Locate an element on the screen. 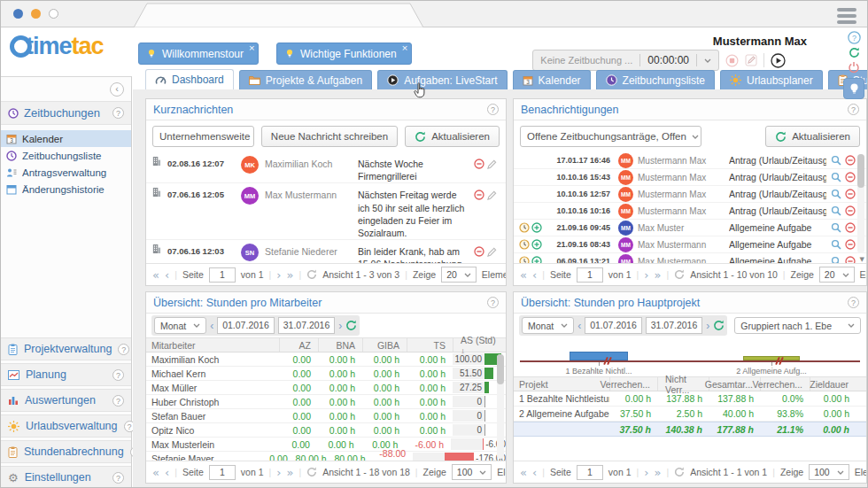 Image resolution: width=868 pixels, height=488 pixels. employee-row: Maximilian Koch0.000.00 h0.00 h0.00 h100… is located at coordinates (326, 360).